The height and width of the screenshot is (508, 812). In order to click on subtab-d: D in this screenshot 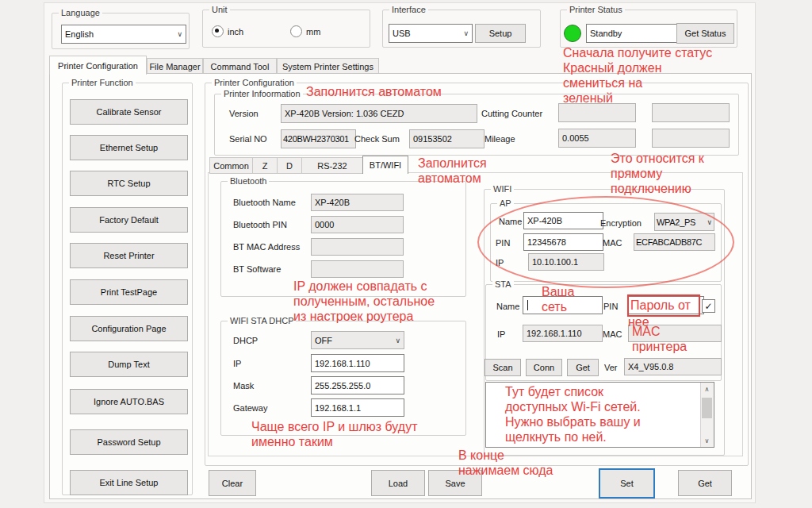, I will do `click(289, 165)`.